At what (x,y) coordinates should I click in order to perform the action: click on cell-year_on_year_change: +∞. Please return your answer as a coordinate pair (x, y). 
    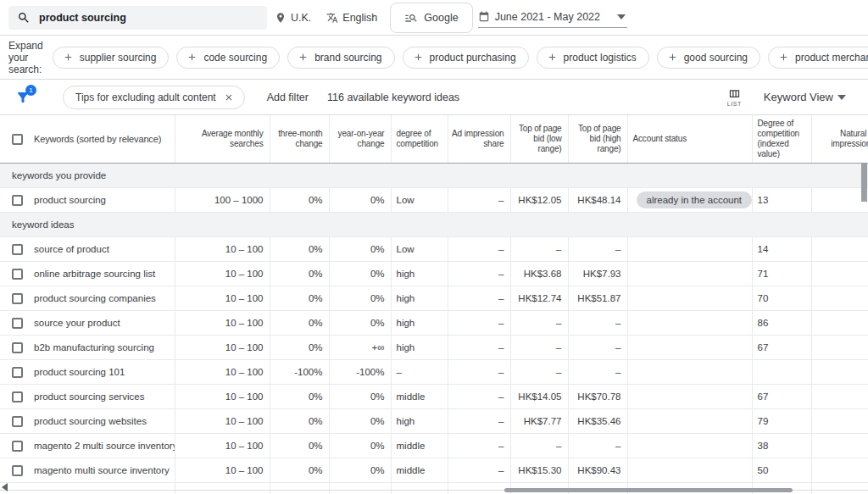
    Looking at the image, I should click on (359, 347).